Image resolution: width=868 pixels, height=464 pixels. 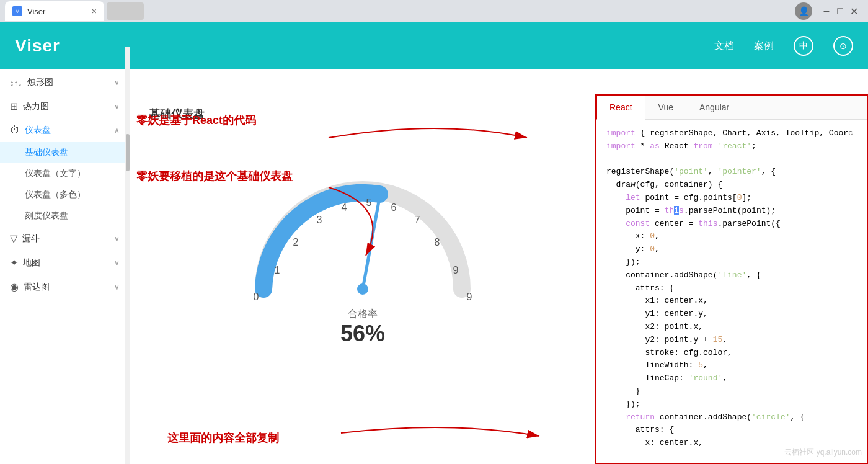 What do you see at coordinates (36, 107) in the screenshot?
I see `sidebar-item-label: 热力图` at bounding box center [36, 107].